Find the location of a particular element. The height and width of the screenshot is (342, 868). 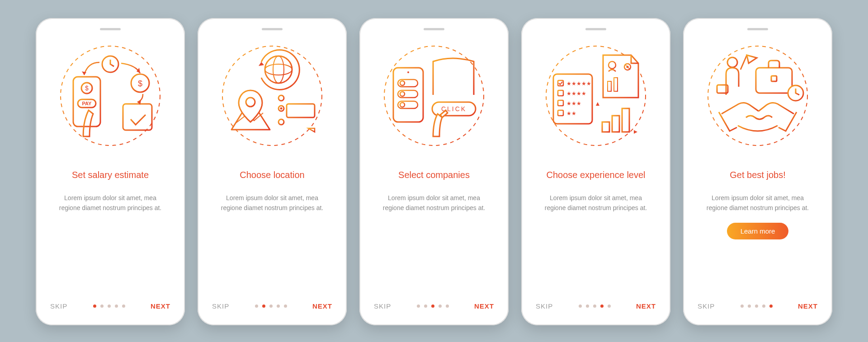

experience-illustration: ★★★★★ ★★★★ ★★★ ★★ is located at coordinates (596, 96).